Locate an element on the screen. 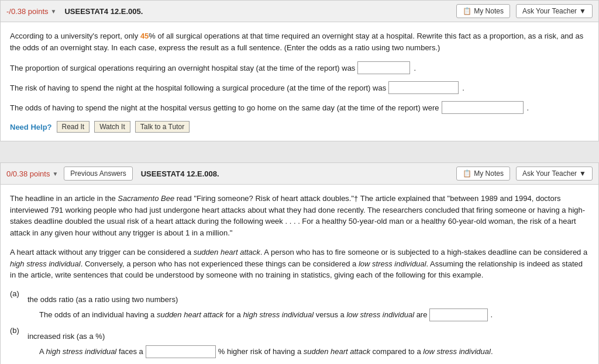 Image resolution: width=599 pixels, height=364 pixels. answer-row-proportion: The proportion of surgical operations re… is located at coordinates (300, 68).